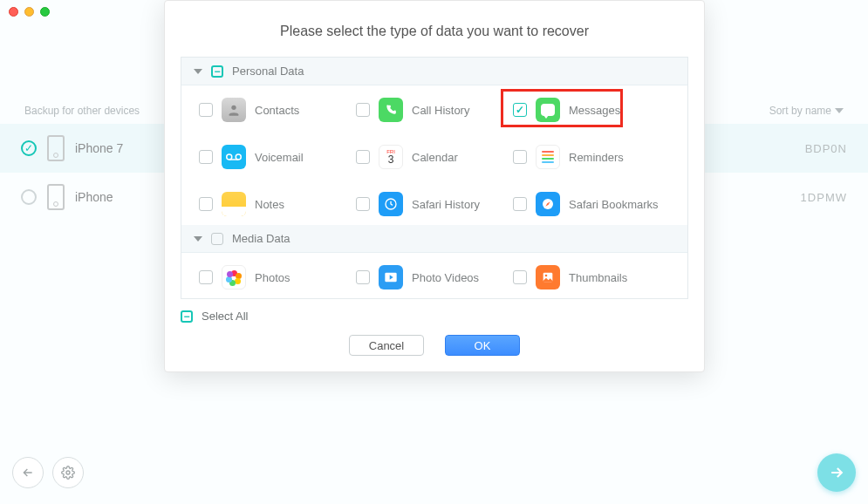  Describe the element at coordinates (520, 110) in the screenshot. I see `checkbox-checked-icon` at that location.